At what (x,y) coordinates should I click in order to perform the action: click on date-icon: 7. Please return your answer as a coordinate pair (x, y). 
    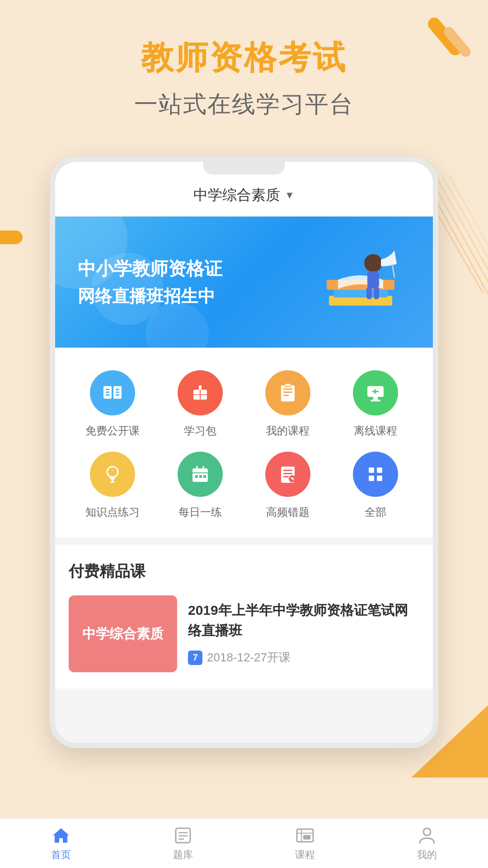
    Looking at the image, I should click on (195, 658).